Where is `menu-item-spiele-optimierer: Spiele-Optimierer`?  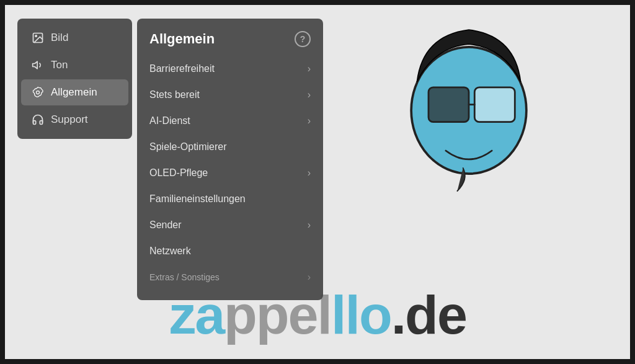 menu-item-spiele-optimierer: Spiele-Optimierer is located at coordinates (230, 147).